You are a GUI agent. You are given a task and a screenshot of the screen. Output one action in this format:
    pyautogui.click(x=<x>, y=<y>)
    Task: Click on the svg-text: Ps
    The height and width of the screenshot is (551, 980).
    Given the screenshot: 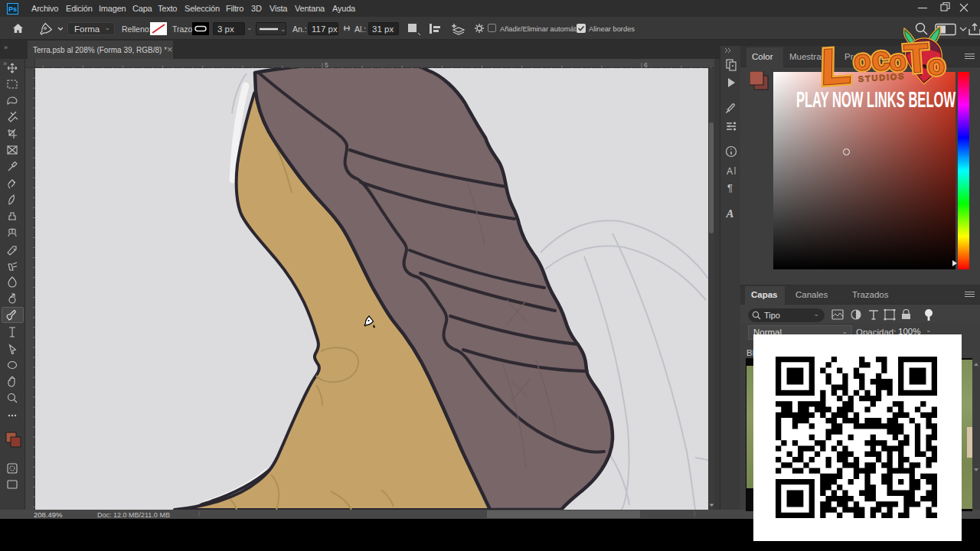 What is the action you would take?
    pyautogui.click(x=12, y=9)
    